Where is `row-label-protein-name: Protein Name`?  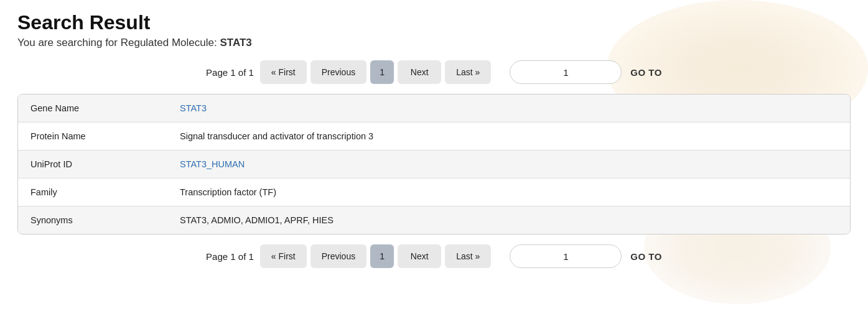 row-label-protein-name: Protein Name is located at coordinates (93, 136).